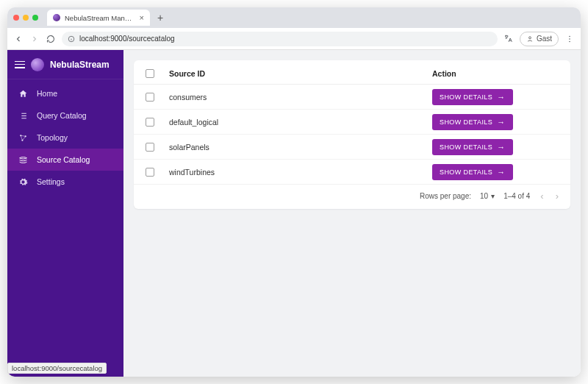  What do you see at coordinates (484, 196) in the screenshot?
I see `rows-per-page-value: 10` at bounding box center [484, 196].